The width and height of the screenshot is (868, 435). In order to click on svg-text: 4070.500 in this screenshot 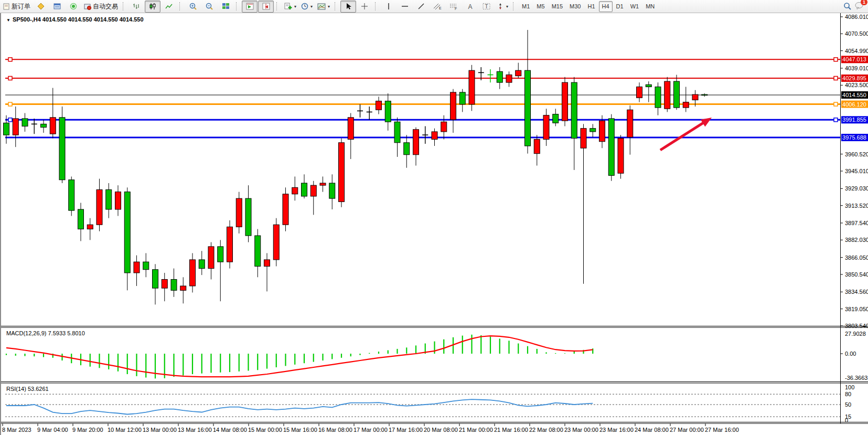, I will do `click(856, 34)`.